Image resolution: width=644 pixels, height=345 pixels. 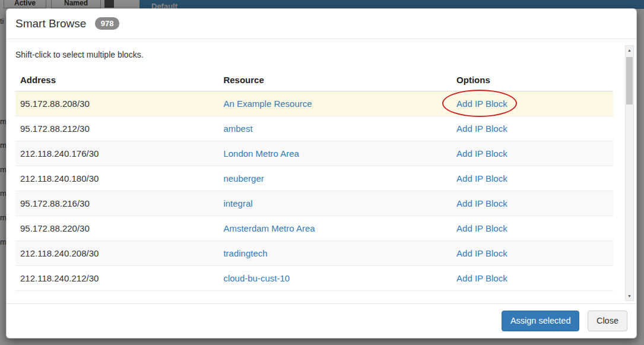 What do you see at coordinates (269, 228) in the screenshot?
I see `resource-link: Amsterdam Metro Area` at bounding box center [269, 228].